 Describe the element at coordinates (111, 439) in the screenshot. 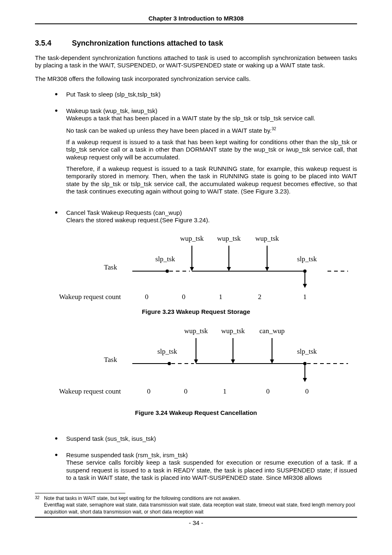

I see `list-item-text: Suspend task (sus_tsk, isus_tsk)` at that location.